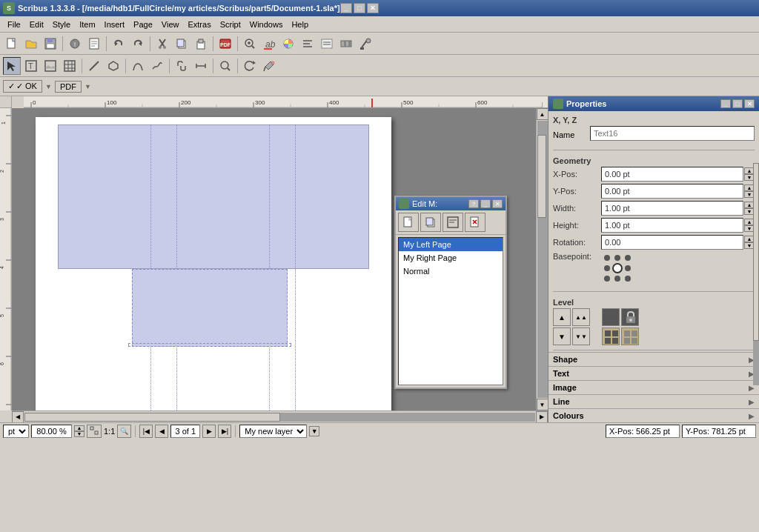  Describe the element at coordinates (225, 44) in the screenshot. I see `export-pdf-button: PDF` at that location.